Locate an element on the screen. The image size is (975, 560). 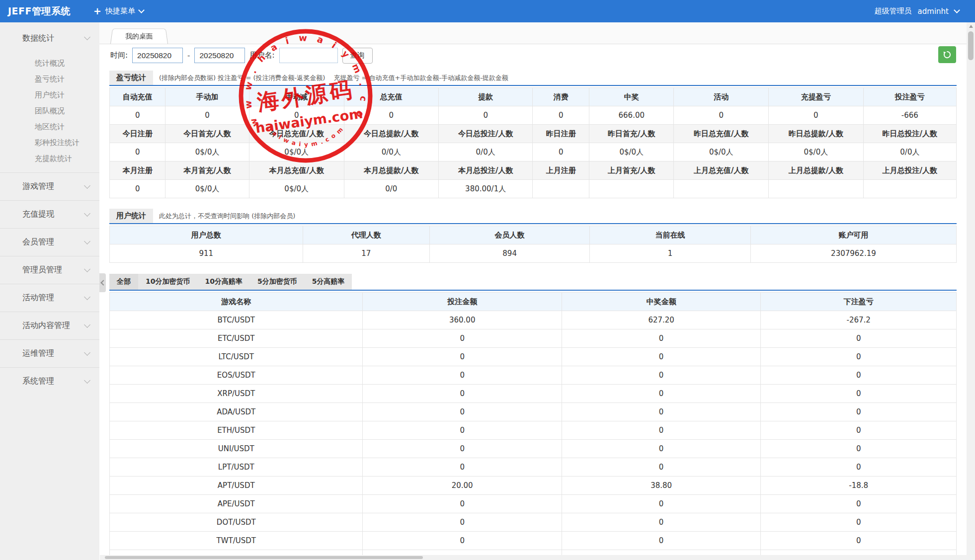
scroll-up-arrow-icon is located at coordinates (971, 26).